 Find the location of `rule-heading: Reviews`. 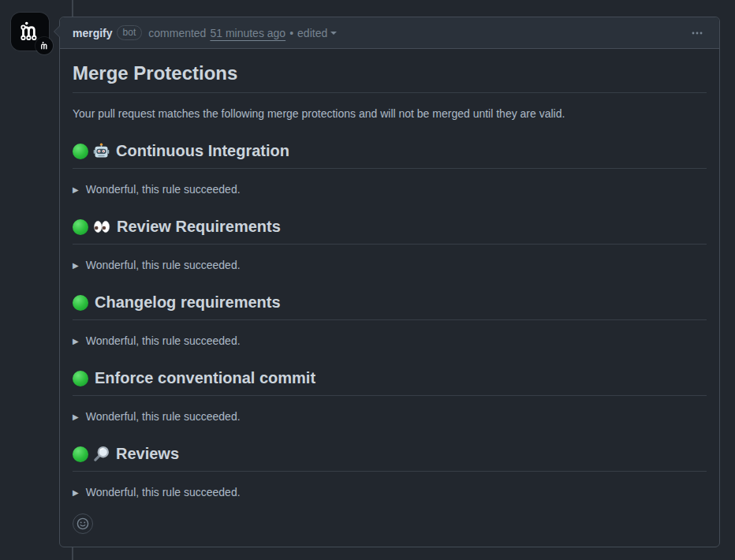

rule-heading: Reviews is located at coordinates (390, 457).